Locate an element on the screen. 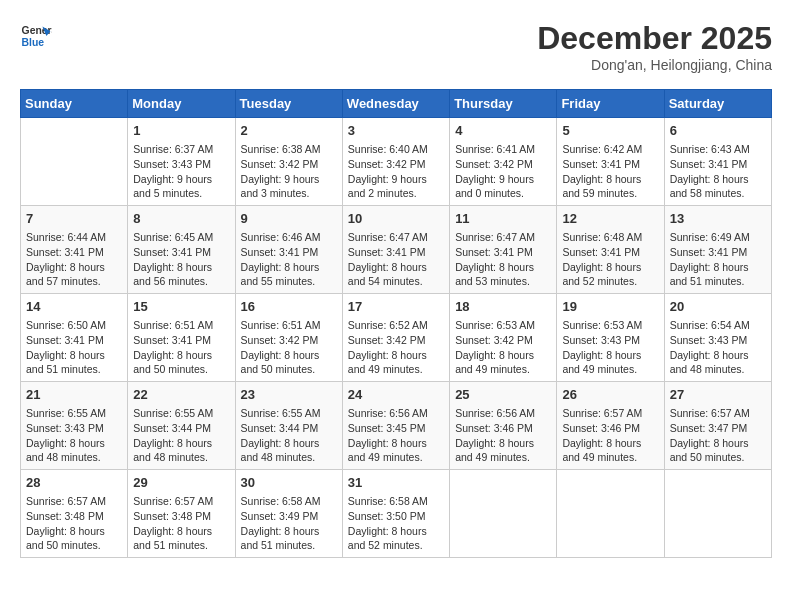  day-number: 31 is located at coordinates (396, 483).